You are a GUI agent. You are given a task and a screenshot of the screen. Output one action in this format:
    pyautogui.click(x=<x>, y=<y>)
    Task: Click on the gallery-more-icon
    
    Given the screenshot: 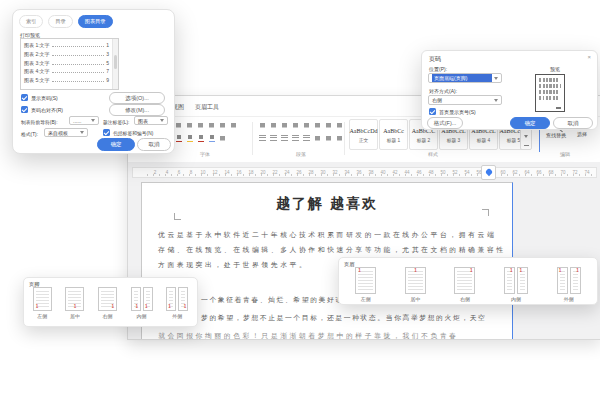 What is the action you would take?
    pyautogui.click(x=526, y=146)
    